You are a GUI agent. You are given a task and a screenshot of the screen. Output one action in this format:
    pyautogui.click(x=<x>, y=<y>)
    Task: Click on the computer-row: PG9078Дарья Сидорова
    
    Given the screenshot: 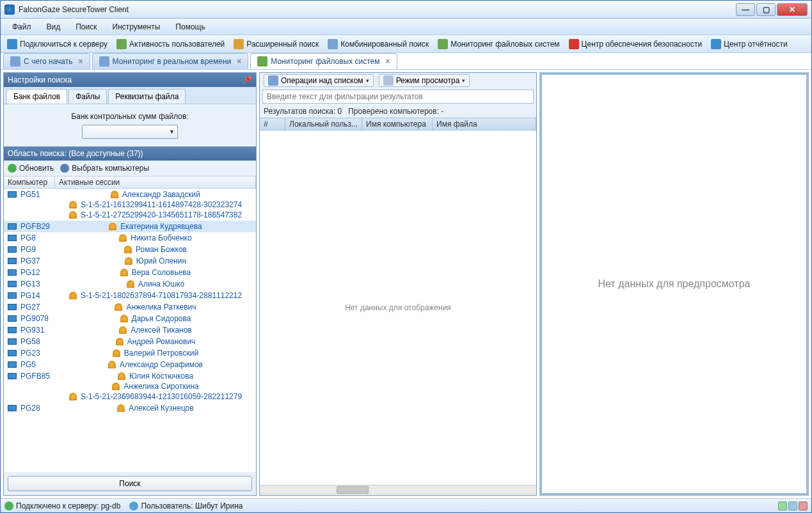 What is the action you would take?
    pyautogui.click(x=130, y=319)
    